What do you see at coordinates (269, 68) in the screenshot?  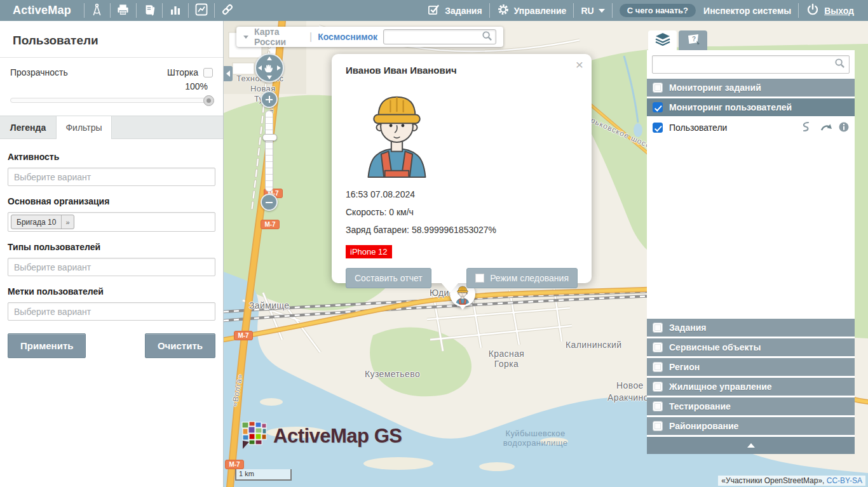 I see `map-pan-control` at bounding box center [269, 68].